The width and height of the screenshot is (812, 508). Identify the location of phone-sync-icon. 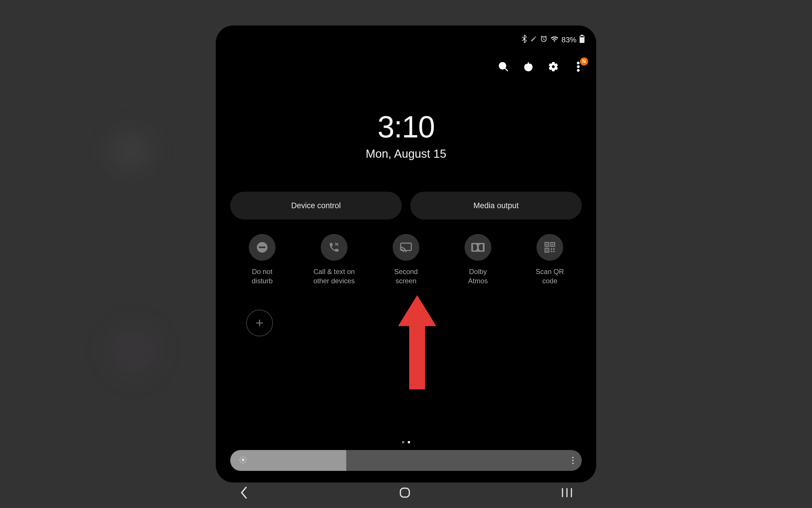
(334, 247).